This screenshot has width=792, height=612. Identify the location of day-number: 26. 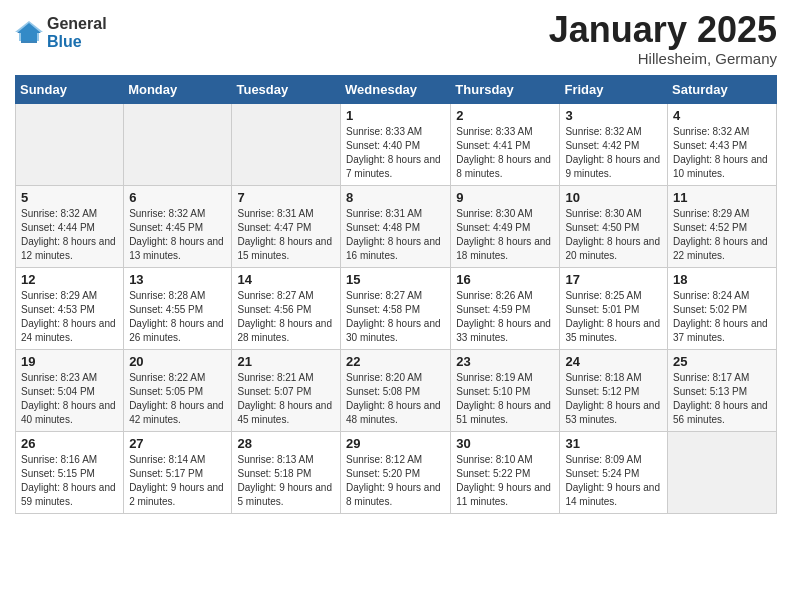
(70, 444).